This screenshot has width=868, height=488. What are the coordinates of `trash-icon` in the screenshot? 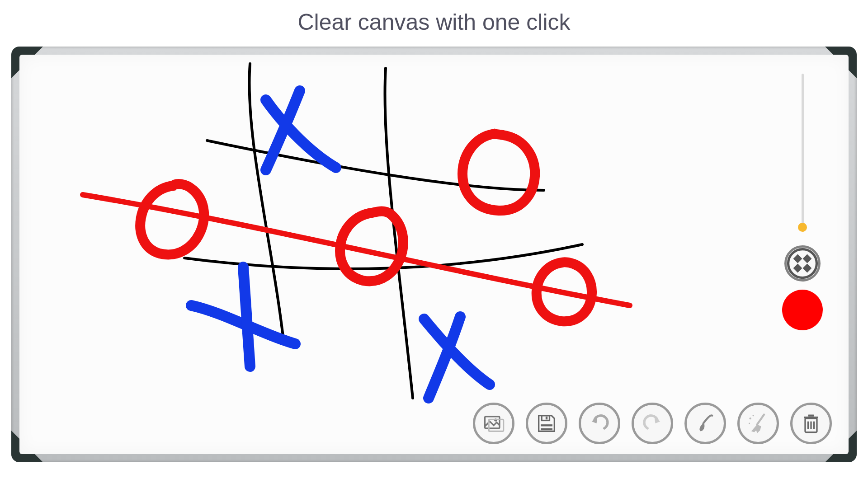 It's located at (811, 423).